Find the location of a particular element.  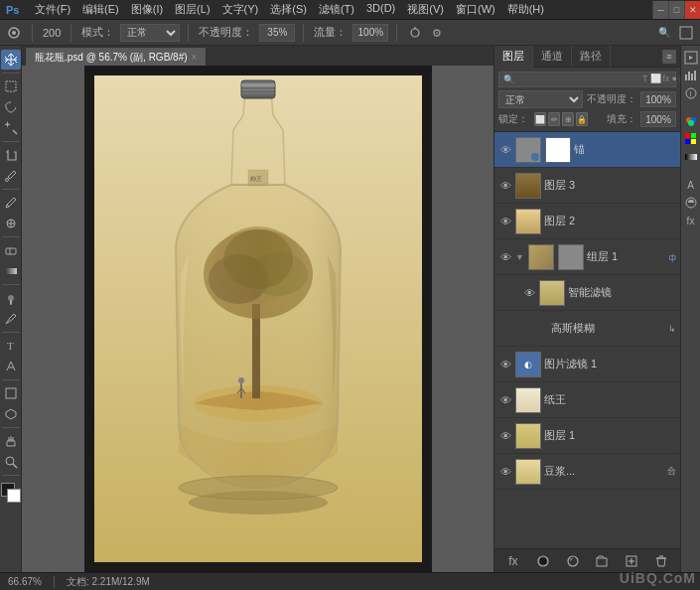

tool-gradient is located at coordinates (11, 271).